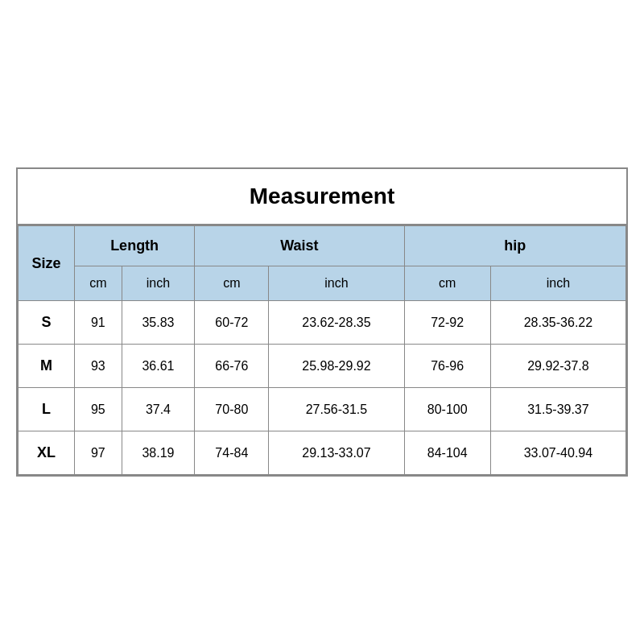  What do you see at coordinates (47, 323) in the screenshot?
I see `size-cell: S` at bounding box center [47, 323].